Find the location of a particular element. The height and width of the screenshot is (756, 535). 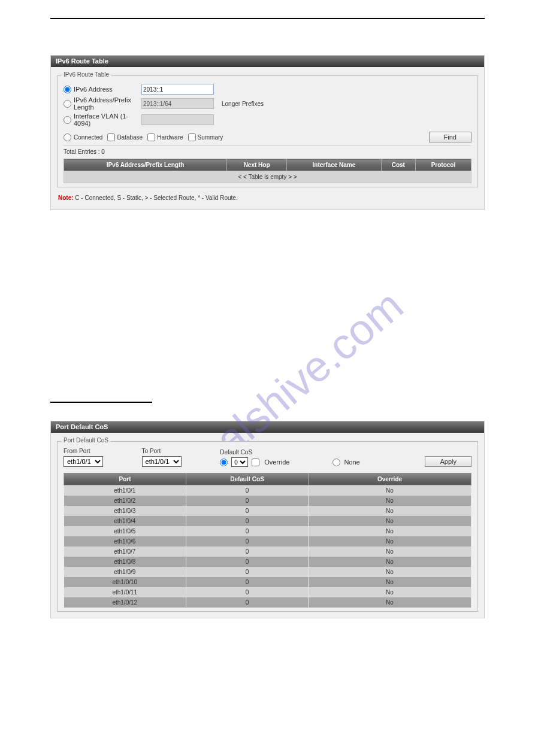

label-longer-prefixes: Longer Prefixes is located at coordinates (238, 104).